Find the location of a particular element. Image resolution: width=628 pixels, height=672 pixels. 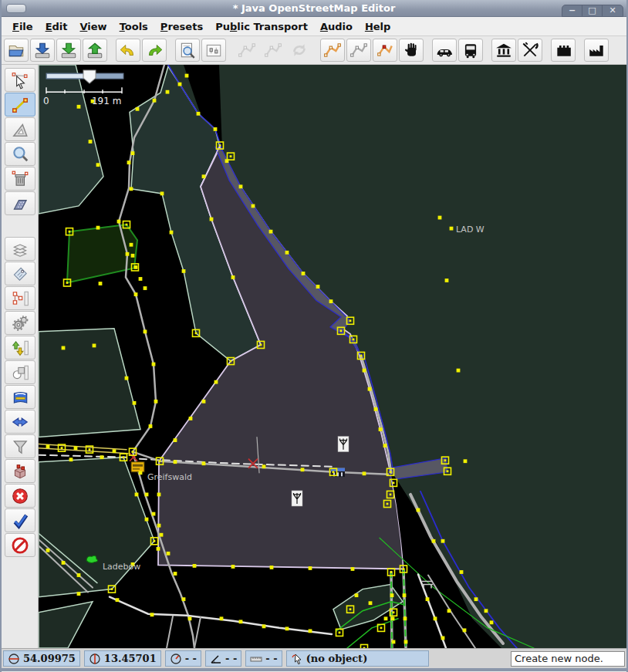

join-node-to-way-button is located at coordinates (333, 50).